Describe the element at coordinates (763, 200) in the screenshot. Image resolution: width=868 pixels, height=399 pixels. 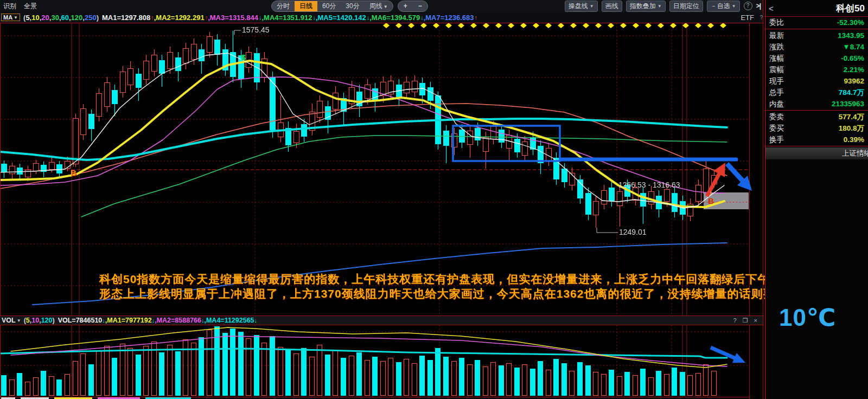
I see `panel-divider` at that location.